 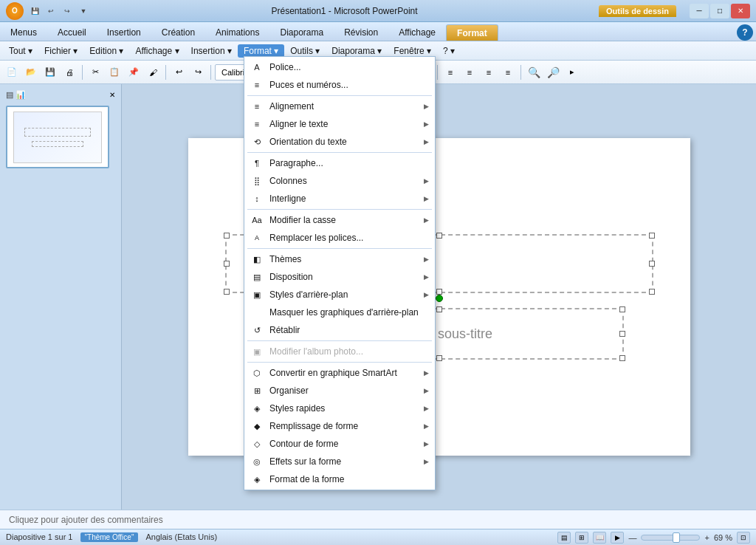 I want to click on sub-handle-mr, so click(x=622, y=334).